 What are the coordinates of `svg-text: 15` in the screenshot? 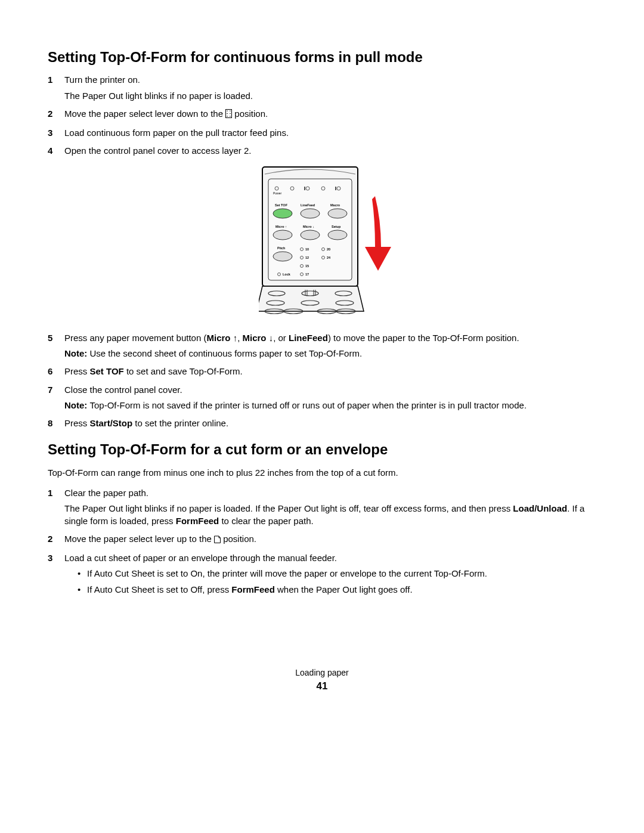 It's located at (307, 266).